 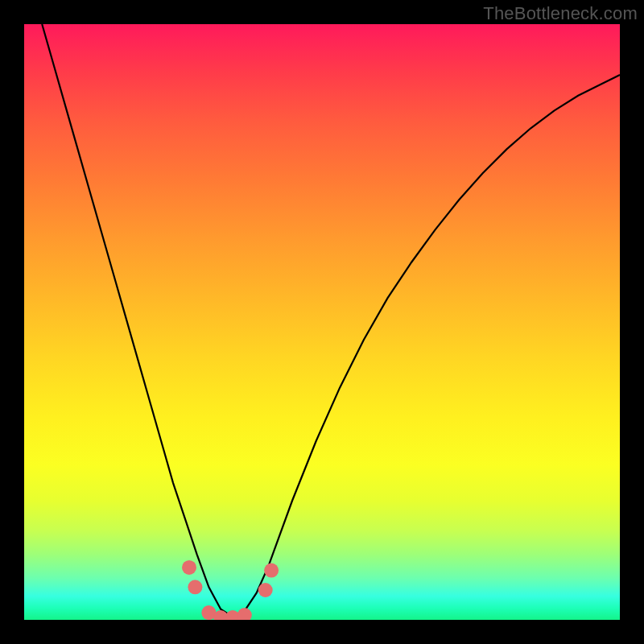 What do you see at coordinates (230, 590) in the screenshot?
I see `flat-bottom-markers` at bounding box center [230, 590].